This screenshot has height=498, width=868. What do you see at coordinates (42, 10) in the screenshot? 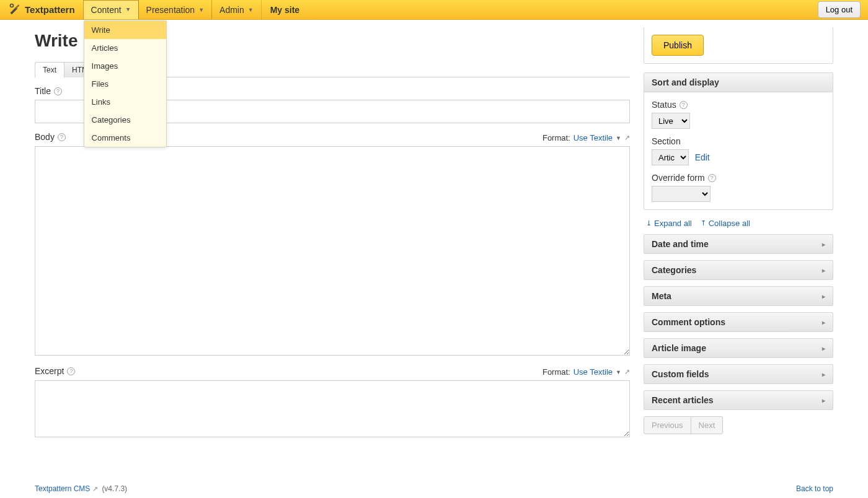
I see `brand: Textpattern` at bounding box center [42, 10].